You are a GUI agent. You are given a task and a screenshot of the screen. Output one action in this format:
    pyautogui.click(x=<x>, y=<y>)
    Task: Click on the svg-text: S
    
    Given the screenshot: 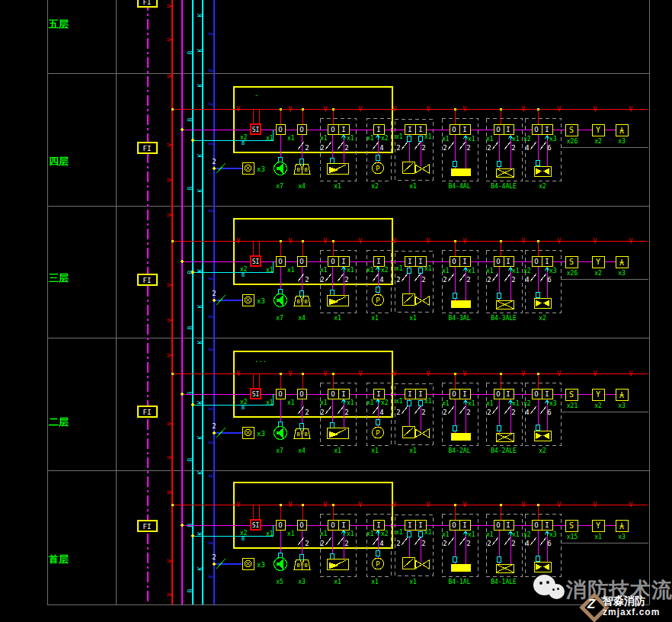 What is the action you would take?
    pyautogui.click(x=571, y=262)
    